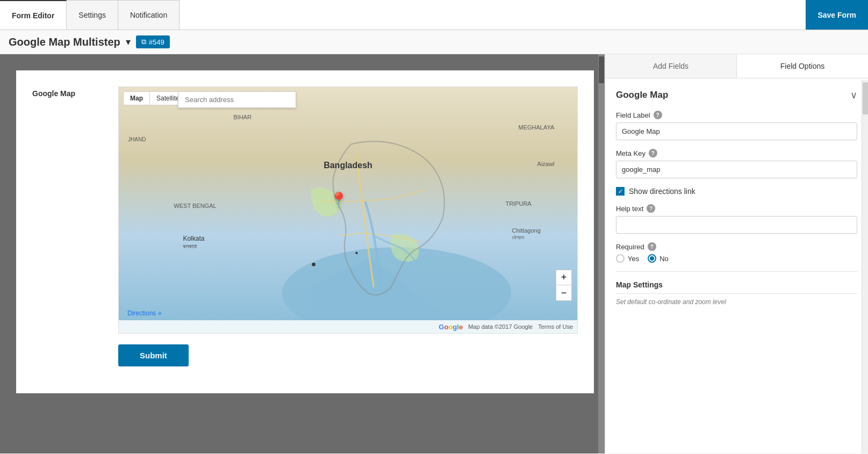  What do you see at coordinates (671, 66) in the screenshot?
I see `panel-tab-add-fields: Add Fields` at bounding box center [671, 66].